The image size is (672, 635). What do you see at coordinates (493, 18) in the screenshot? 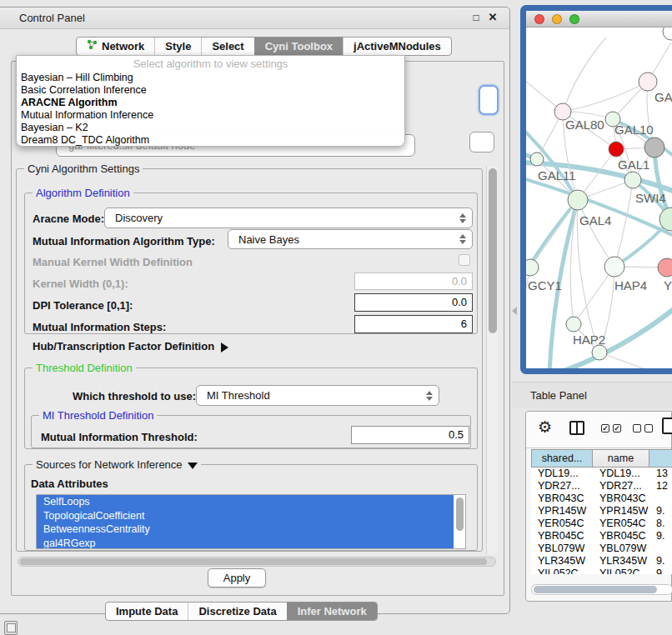
I see `close-window-icon: ✕` at bounding box center [493, 18].